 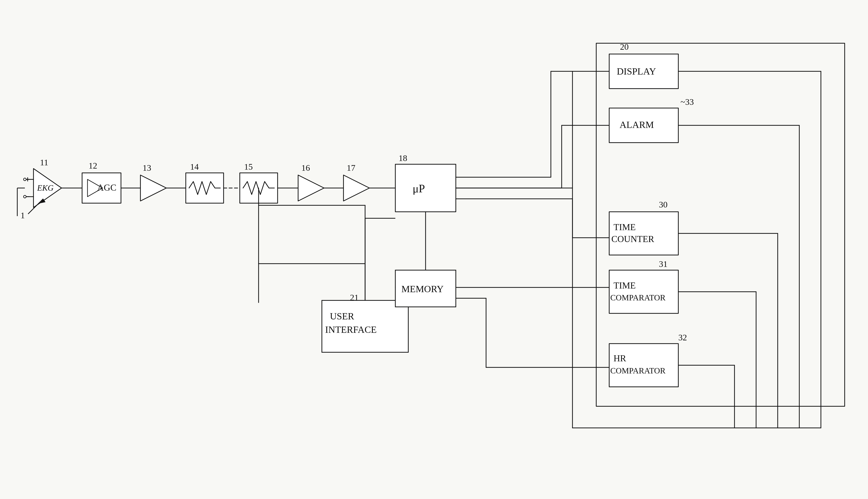 What do you see at coordinates (23, 215) in the screenshot?
I see `ref-1: 1` at bounding box center [23, 215].